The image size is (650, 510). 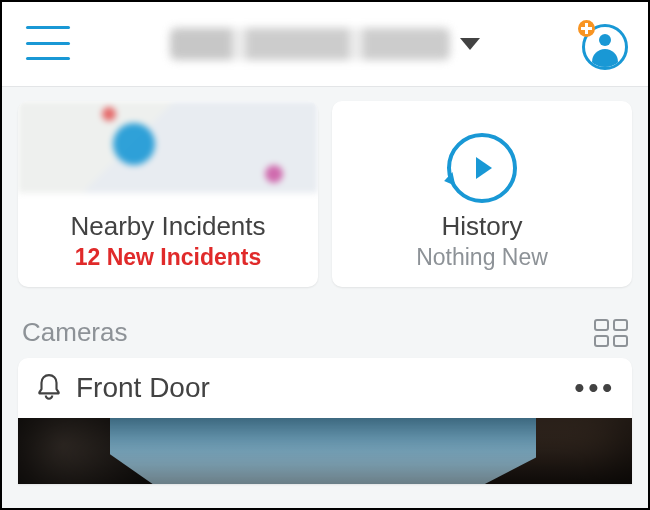 I want to click on nearby-incidents-subtitle: 12 New Incidents, so click(x=168, y=258).